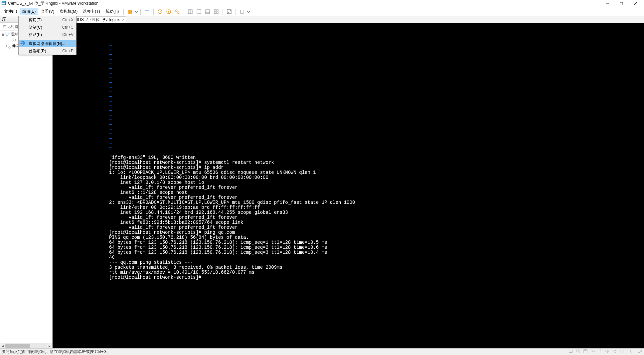 The image size is (644, 355). I want to click on fullscreen-button, so click(229, 12).